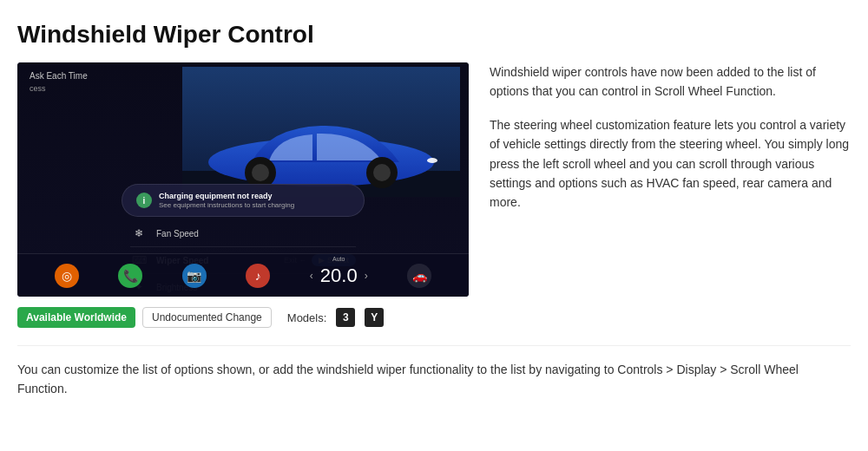 This screenshot has height=451, width=868. What do you see at coordinates (207, 317) in the screenshot?
I see `undocumented-badge: Undocumented Change` at bounding box center [207, 317].